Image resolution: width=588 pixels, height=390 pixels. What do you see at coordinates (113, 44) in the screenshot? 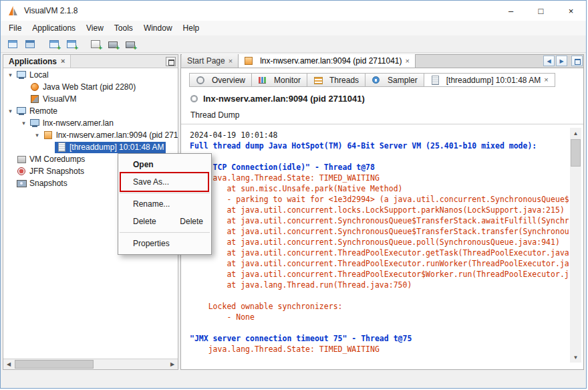
I see `take-heap-dump-button` at bounding box center [113, 44].